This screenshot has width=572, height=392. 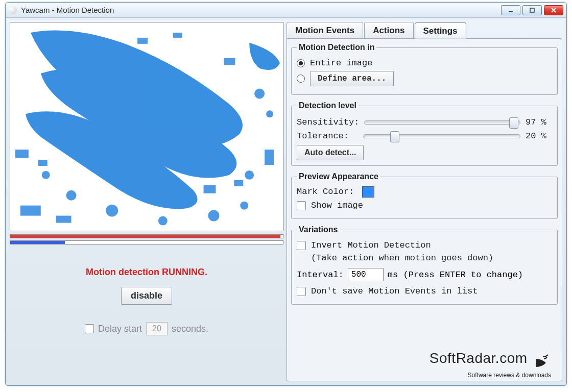 I want to click on mark-color-swatch, so click(x=368, y=192).